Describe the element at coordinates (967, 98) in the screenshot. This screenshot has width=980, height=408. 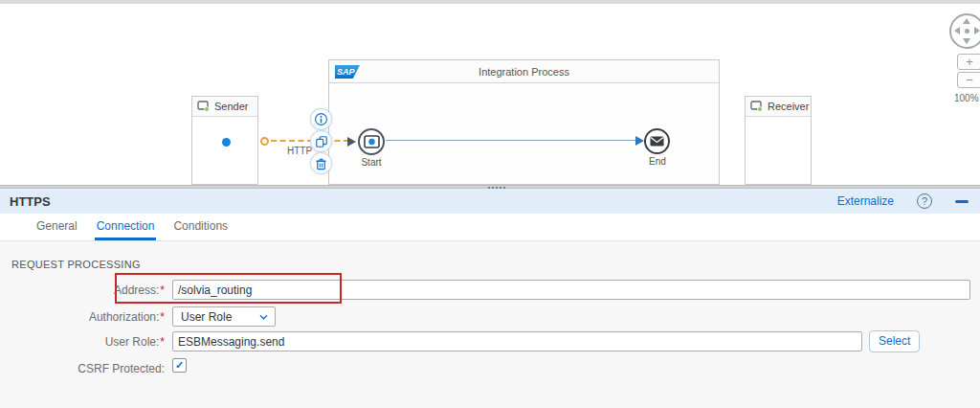
I see `zoom-level-indicator: 100%` at that location.